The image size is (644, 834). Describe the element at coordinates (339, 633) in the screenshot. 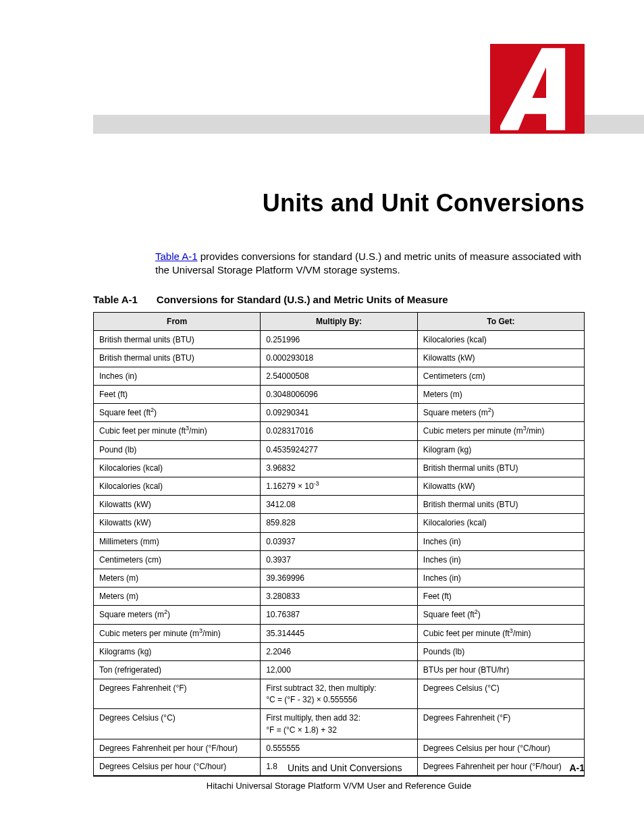

I see `table-row: Cubic meters per minute (m3/min)35.31444…` at that location.